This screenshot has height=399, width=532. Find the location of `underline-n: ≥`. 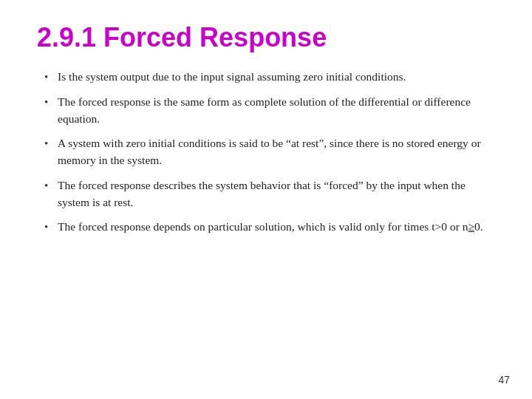

underline-n: ≥ is located at coordinates (471, 226).